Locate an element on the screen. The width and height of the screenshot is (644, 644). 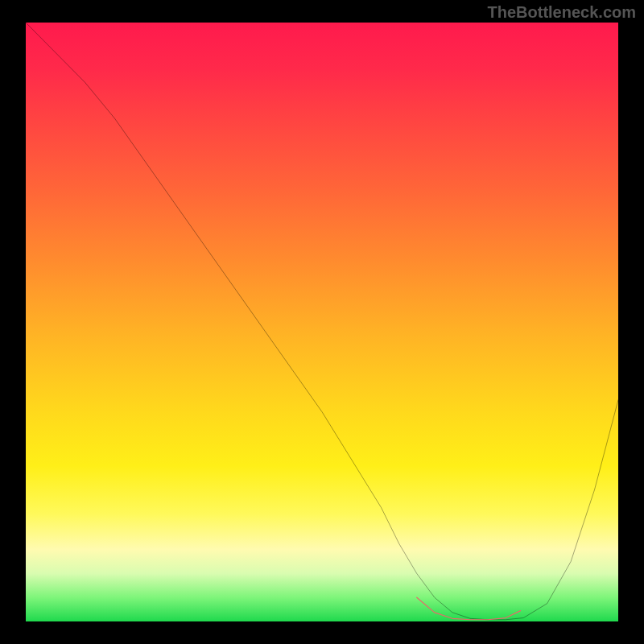
watermark-text: TheBottleneck.com is located at coordinates (562, 13).